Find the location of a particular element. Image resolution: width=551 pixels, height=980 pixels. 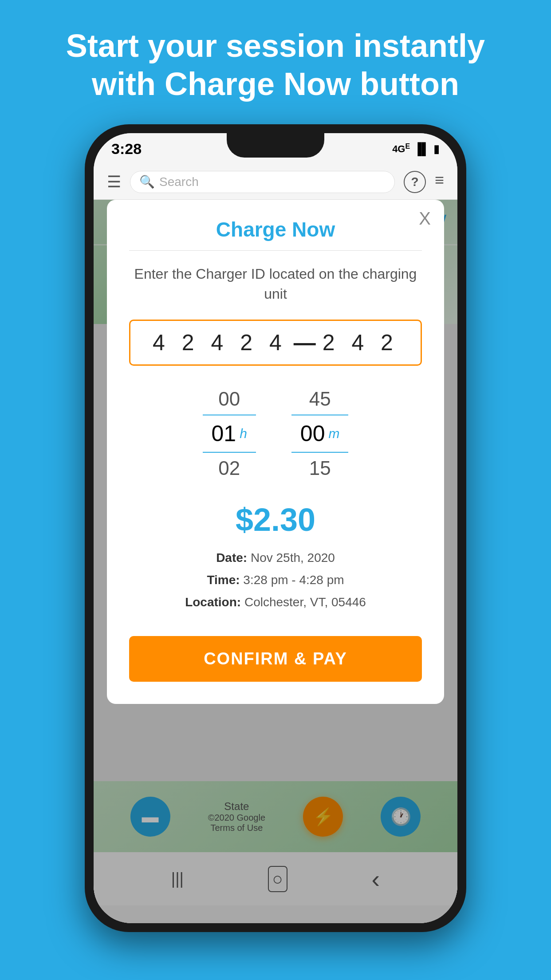

minutes-selected: 00 m is located at coordinates (320, 434).